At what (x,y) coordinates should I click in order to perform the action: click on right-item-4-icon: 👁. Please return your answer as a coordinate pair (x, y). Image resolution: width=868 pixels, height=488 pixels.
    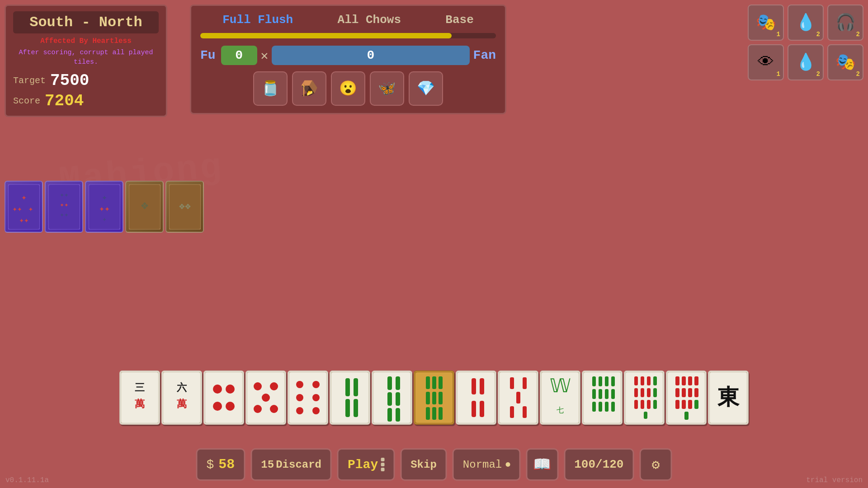
    Looking at the image, I should click on (766, 62).